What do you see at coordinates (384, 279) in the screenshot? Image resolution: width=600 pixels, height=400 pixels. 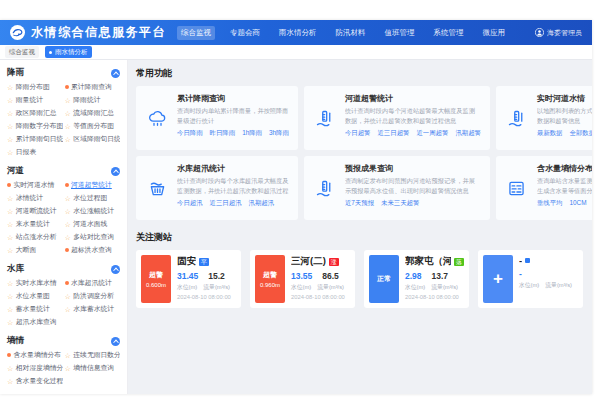 I see `alert-label: 正常` at bounding box center [384, 279].